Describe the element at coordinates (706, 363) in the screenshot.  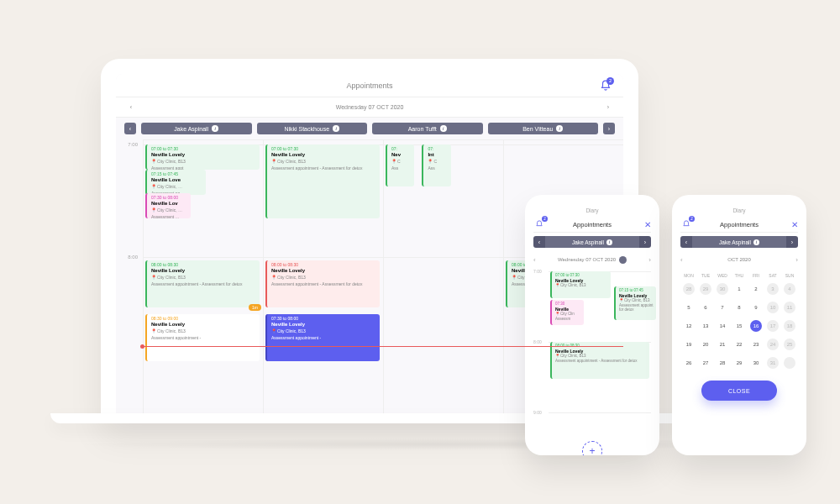
I see `calendar-day: 27` at that location.